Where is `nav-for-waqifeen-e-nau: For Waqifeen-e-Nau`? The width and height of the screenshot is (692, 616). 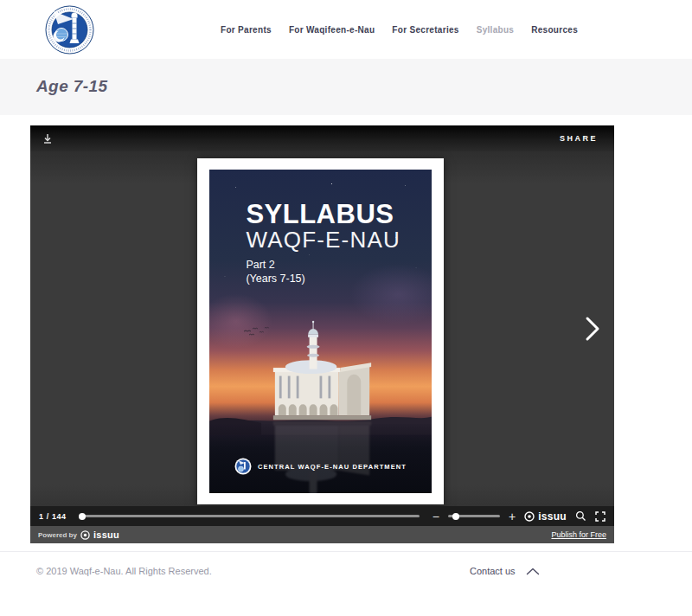
nav-for-waqifeen-e-nau: For Waqifeen-e-Nau is located at coordinates (332, 29).